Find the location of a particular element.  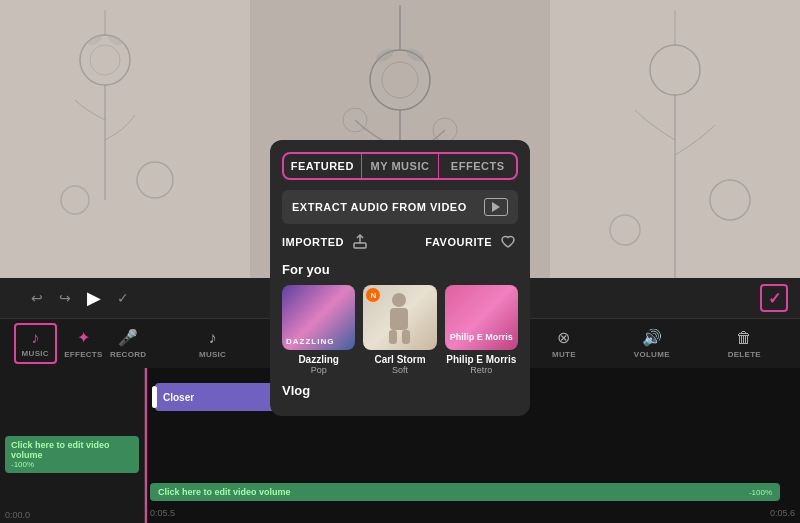

dazzling-name: Dazzling is located at coordinates (318, 360).